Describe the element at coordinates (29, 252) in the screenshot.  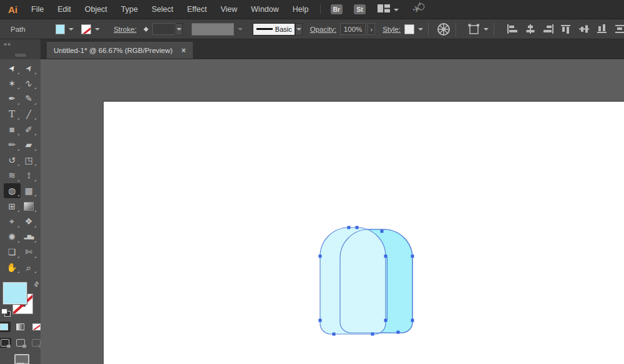
I see `tool-slice-tool: ✄` at that location.